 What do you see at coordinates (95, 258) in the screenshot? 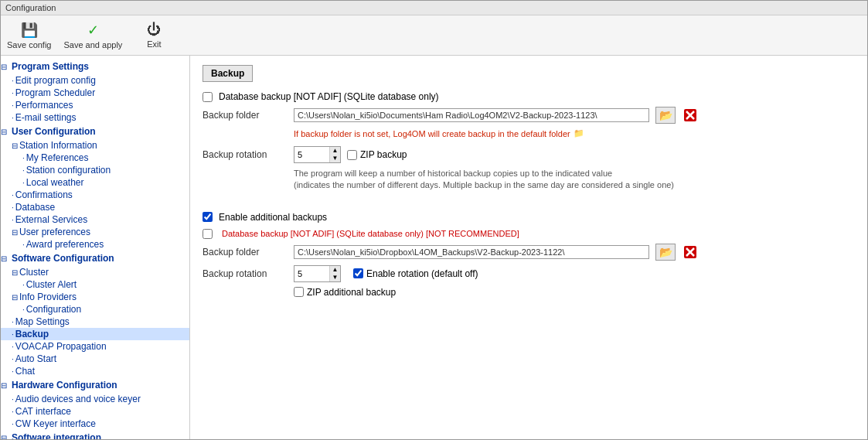
I see `sidebar-item-software-configuration: ⊟ Software Configuration` at bounding box center [95, 258].